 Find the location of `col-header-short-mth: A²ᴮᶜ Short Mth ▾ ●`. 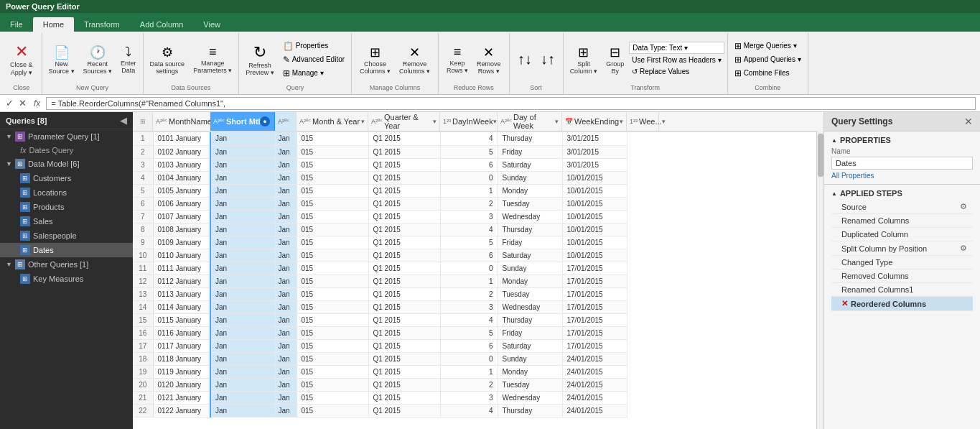

col-header-short-mth: A²ᴮᶜ Short Mth ▾ ● is located at coordinates (243, 121).